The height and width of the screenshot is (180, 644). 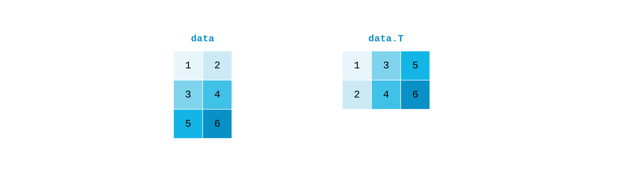 What do you see at coordinates (386, 86) in the screenshot?
I see `matrix-data-t: data.T 1 3 5 2 4 6` at bounding box center [386, 86].